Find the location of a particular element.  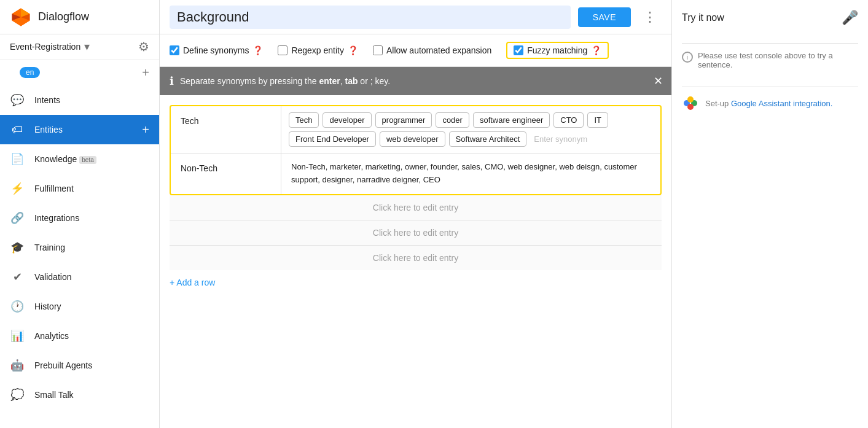

knowledge-nav-icon: 📄 is located at coordinates (17, 159).